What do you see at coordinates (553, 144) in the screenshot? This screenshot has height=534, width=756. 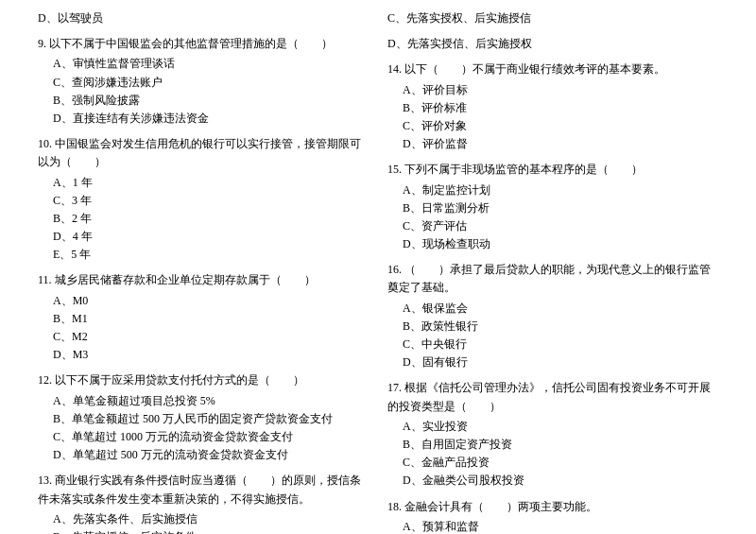 I see `question-option: D、评价监督` at bounding box center [553, 144].